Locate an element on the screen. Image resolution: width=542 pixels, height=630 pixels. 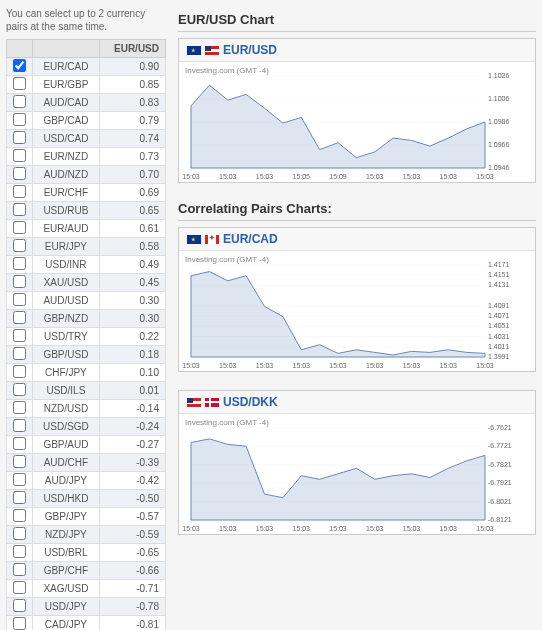
svg-text: 1.4011 is located at coordinates (499, 346).